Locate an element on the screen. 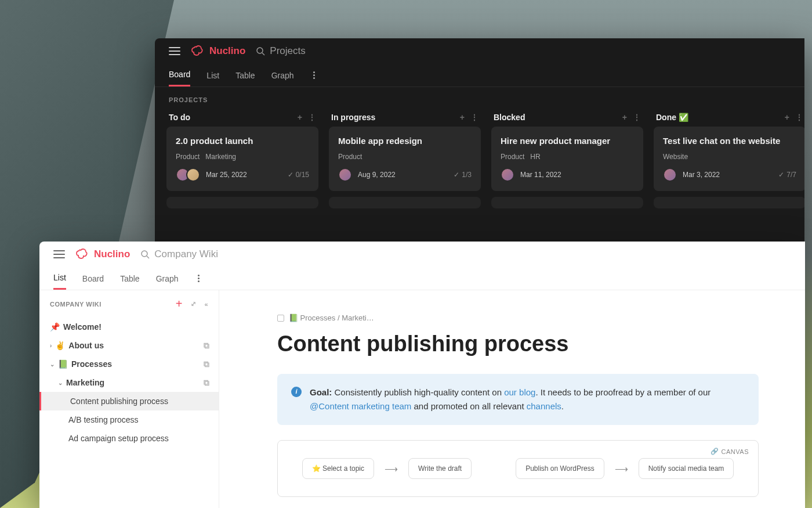 The width and height of the screenshot is (812, 508). card-tags: Product is located at coordinates (405, 157).